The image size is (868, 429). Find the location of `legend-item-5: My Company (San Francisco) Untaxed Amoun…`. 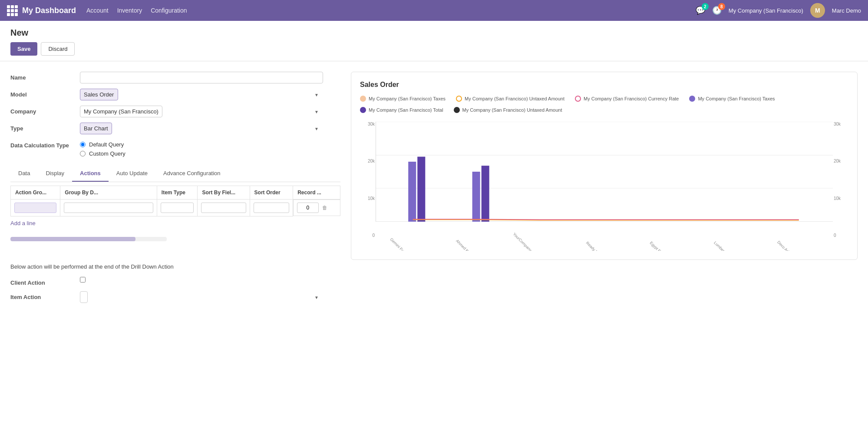

legend-item-5: My Company (San Francisco) Untaxed Amoun… is located at coordinates (508, 110).